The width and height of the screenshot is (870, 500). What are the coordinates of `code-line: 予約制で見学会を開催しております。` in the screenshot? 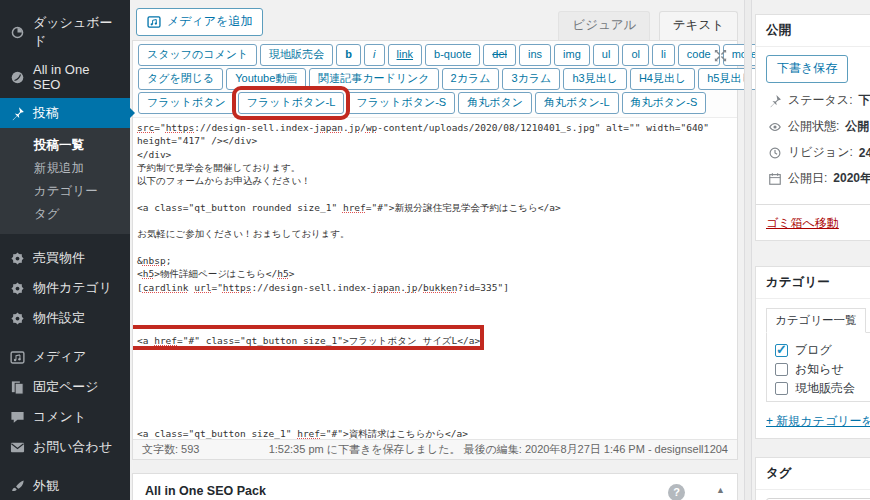 It's located at (435, 168).